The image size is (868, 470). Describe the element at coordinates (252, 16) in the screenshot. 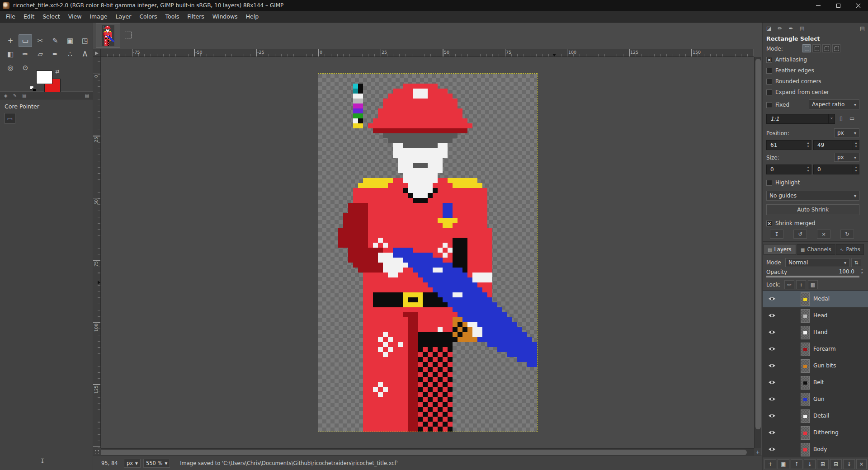

I see `menu-help: Help` at that location.